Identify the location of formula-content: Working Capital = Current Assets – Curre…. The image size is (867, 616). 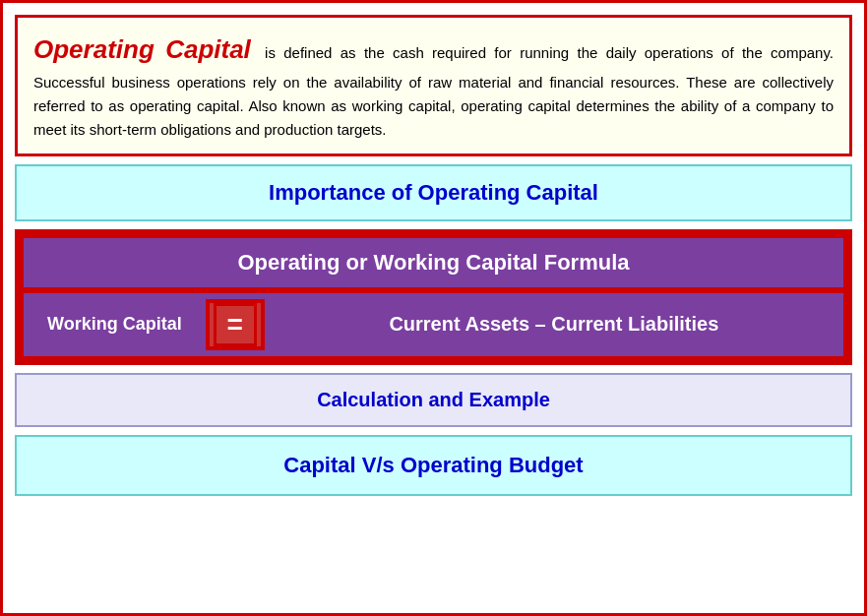
(433, 325).